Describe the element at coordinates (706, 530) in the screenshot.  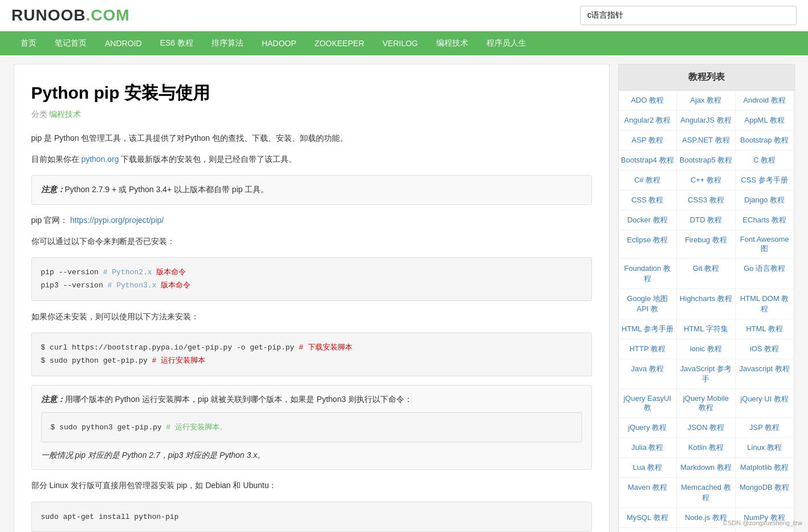
I see `tutorial-item: Perl 教程` at that location.